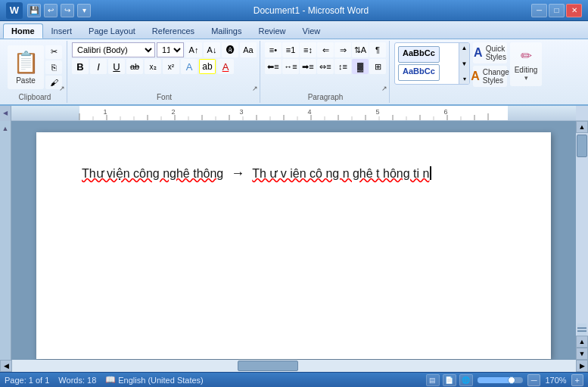 This screenshot has width=588, height=387. Describe the element at coordinates (582, 366) in the screenshot. I see `hscroll-right-button: ▶` at that location.